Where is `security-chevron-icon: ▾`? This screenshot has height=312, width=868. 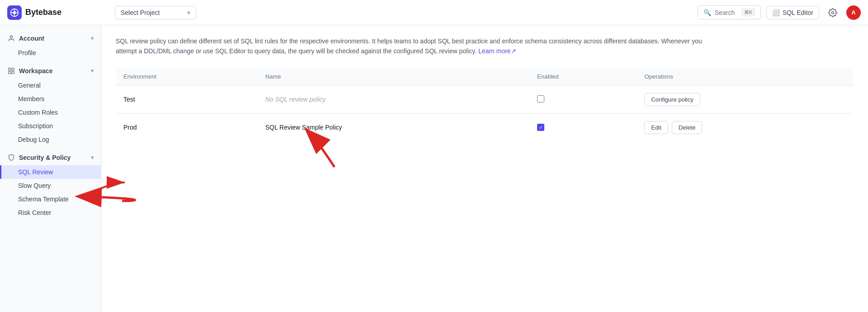 security-chevron-icon: ▾ is located at coordinates (92, 158).